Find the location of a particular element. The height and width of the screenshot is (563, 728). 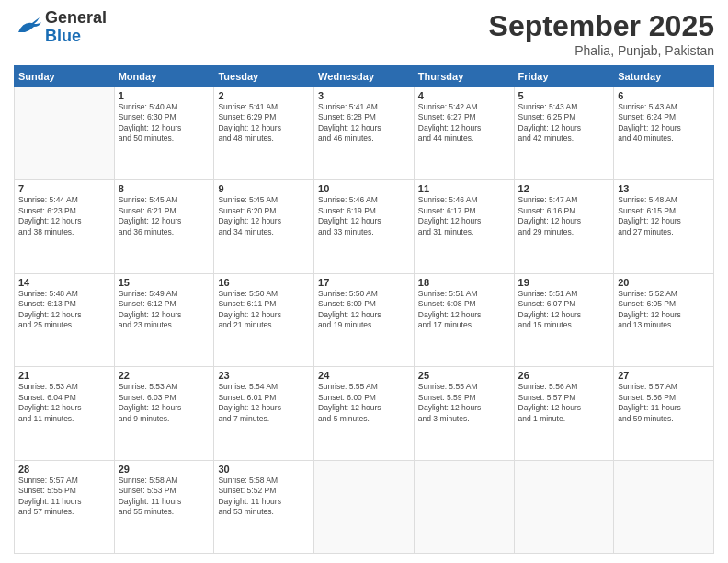

table-row: 22Sunrise: 5:53 AM Sunset: 6:03 PM Dayli… is located at coordinates (164, 414).